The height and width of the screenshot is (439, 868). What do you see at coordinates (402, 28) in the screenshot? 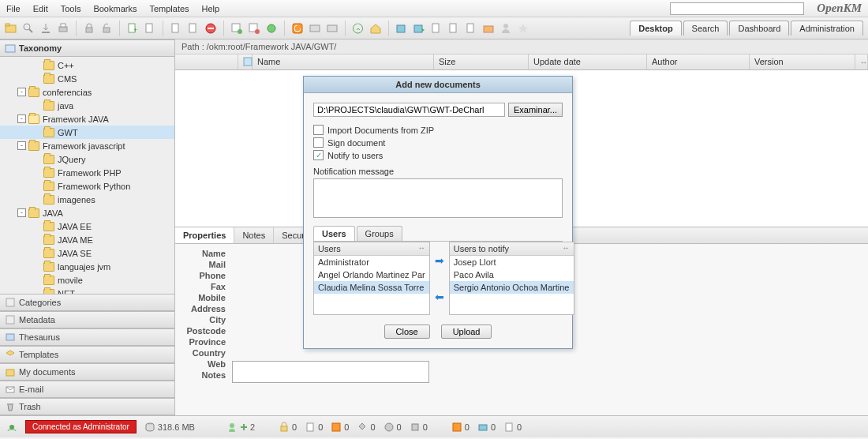
I see `export-icon` at bounding box center [402, 28].